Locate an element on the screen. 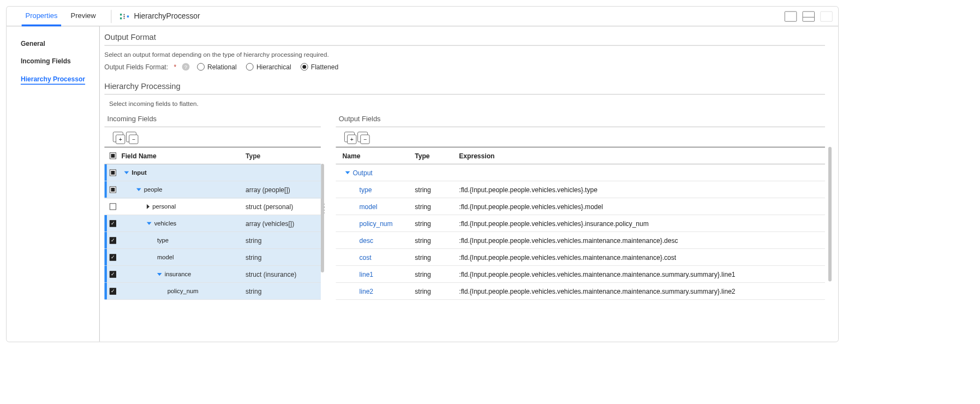  output-field-name: model is located at coordinates (369, 206).